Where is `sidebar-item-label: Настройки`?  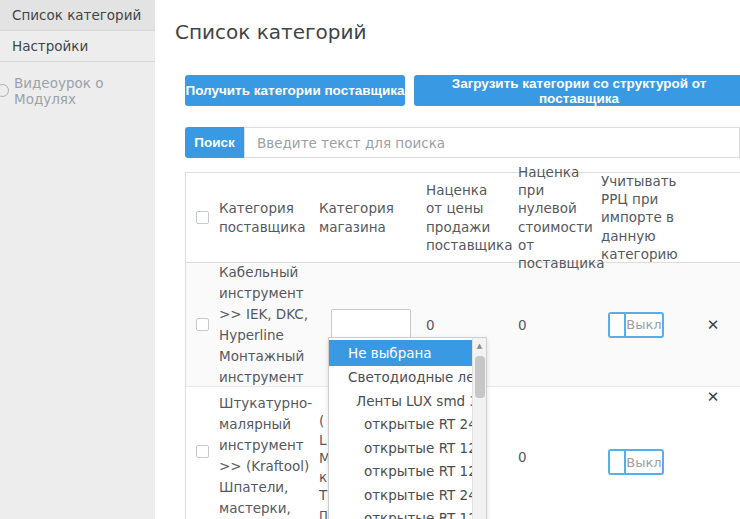 sidebar-item-label: Настройки is located at coordinates (50, 46).